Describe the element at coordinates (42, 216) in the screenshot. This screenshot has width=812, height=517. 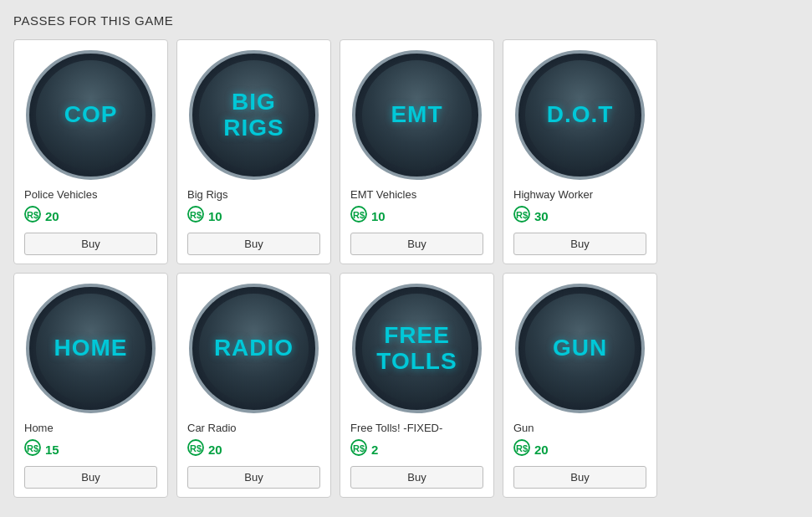
I see `pass-price-cop: R$ 20` at that location.